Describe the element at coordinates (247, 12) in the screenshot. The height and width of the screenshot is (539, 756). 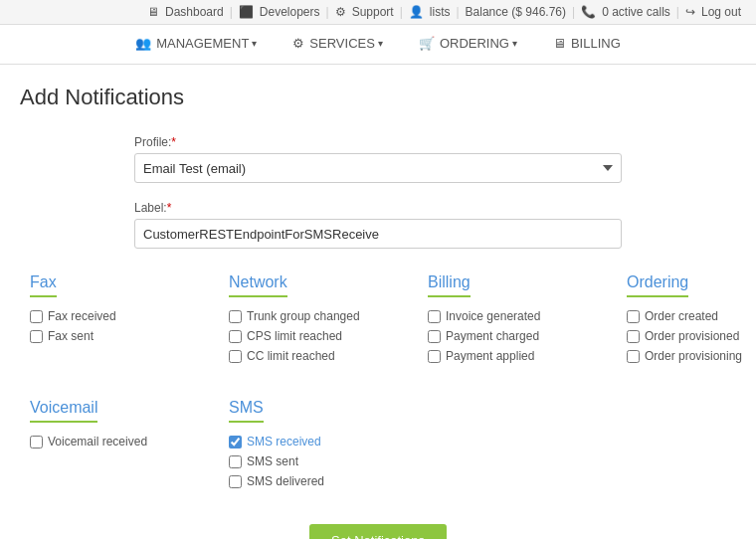
I see `developers-icon: ⬛` at that location.